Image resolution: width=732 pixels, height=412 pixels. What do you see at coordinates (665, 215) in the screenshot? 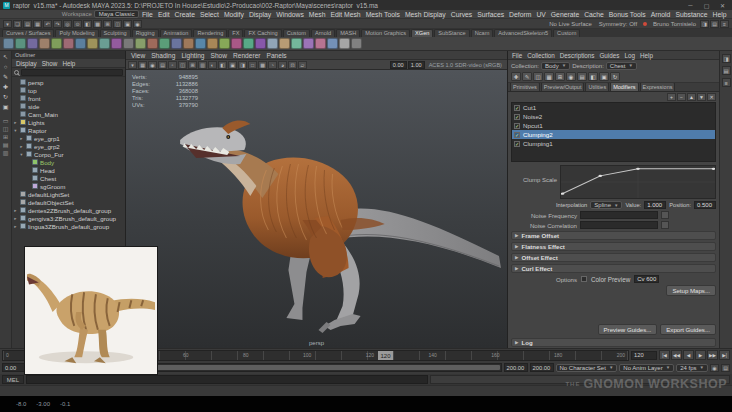
I see `map-button-icon` at bounding box center [665, 215].